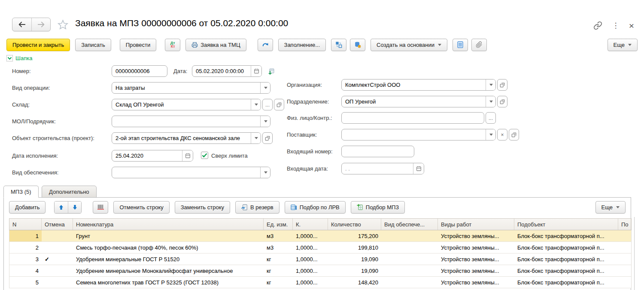  Describe the element at coordinates (41, 24) in the screenshot. I see `forward-button` at that location.